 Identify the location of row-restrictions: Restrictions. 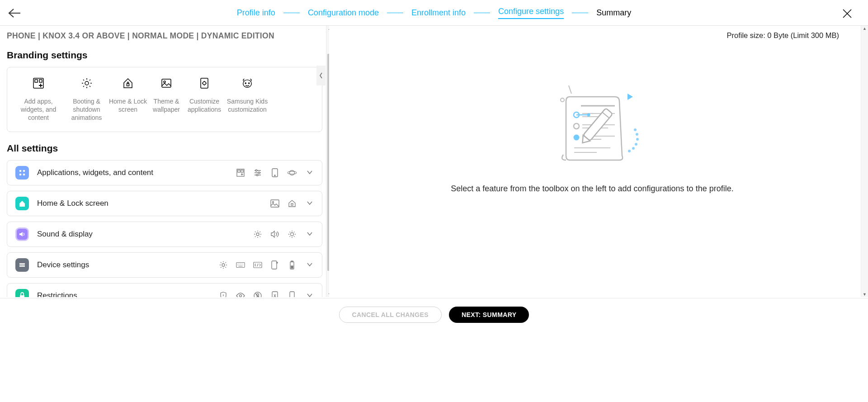
(165, 290).